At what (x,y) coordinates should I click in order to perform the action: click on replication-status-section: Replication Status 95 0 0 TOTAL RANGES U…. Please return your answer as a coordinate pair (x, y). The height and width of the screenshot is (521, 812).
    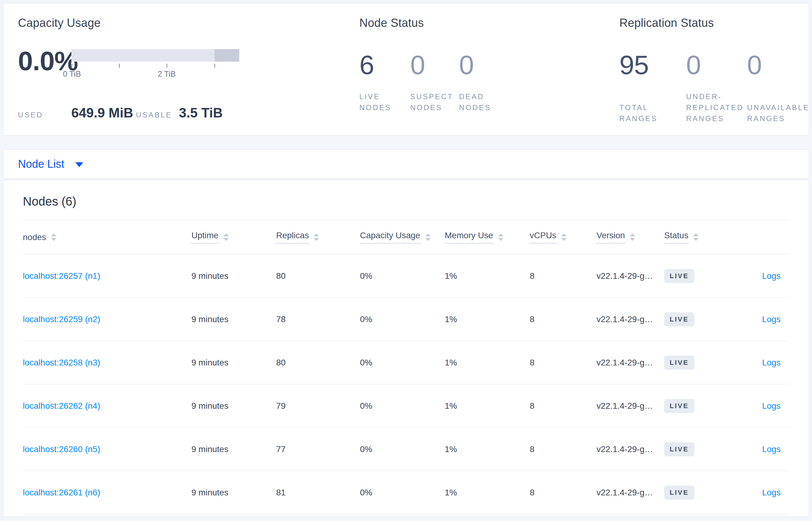
    Looking at the image, I should click on (715, 69).